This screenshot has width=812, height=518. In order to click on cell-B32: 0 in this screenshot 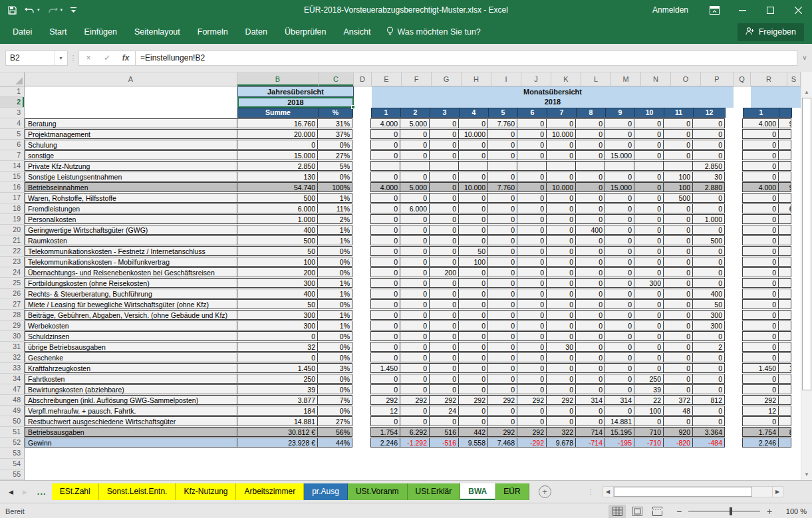, I will do `click(277, 358)`.